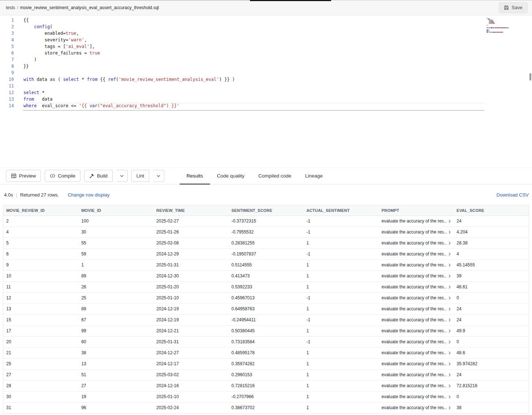 Image resolution: width=532 pixels, height=415 pixels. Describe the element at coordinates (116, 210) in the screenshot. I see `column-header-movie_id: MOVIE_ID` at that location.